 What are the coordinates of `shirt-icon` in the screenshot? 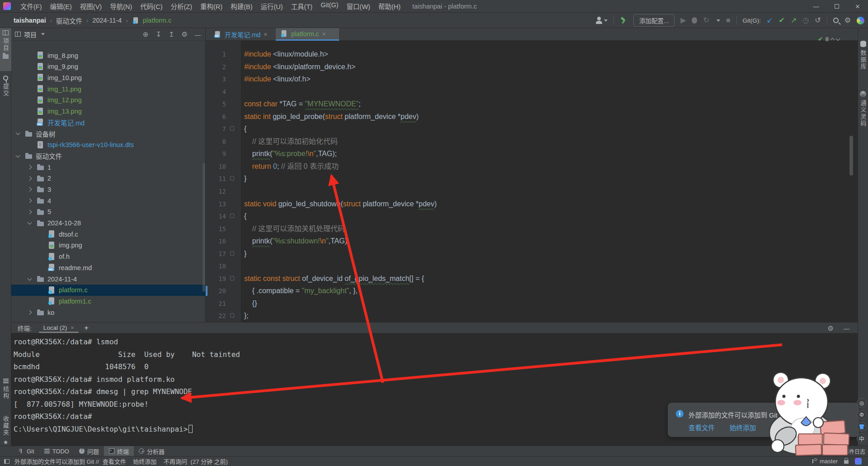 It's located at (862, 427).